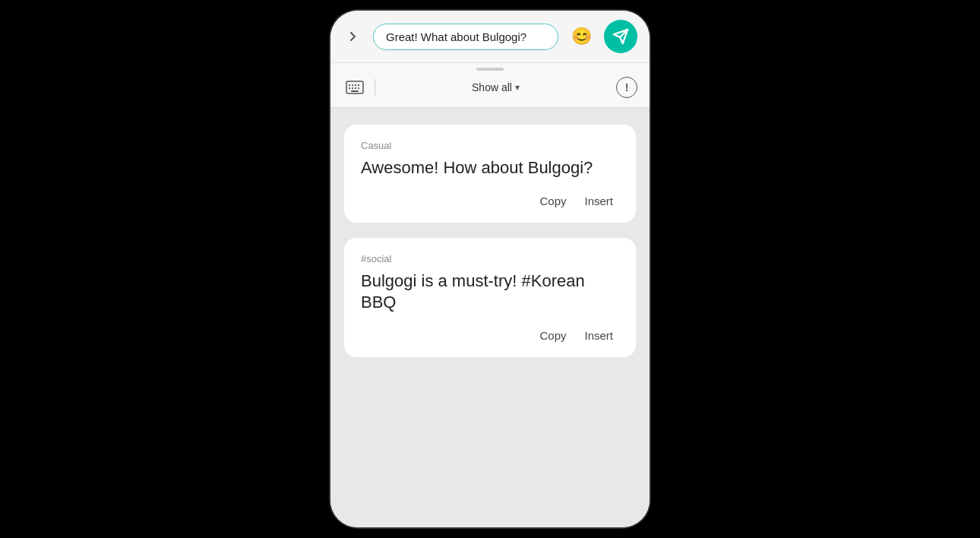 This screenshot has height=538, width=980. I want to click on card-text-casual: Awesome! How about Bulgogi?, so click(490, 169).